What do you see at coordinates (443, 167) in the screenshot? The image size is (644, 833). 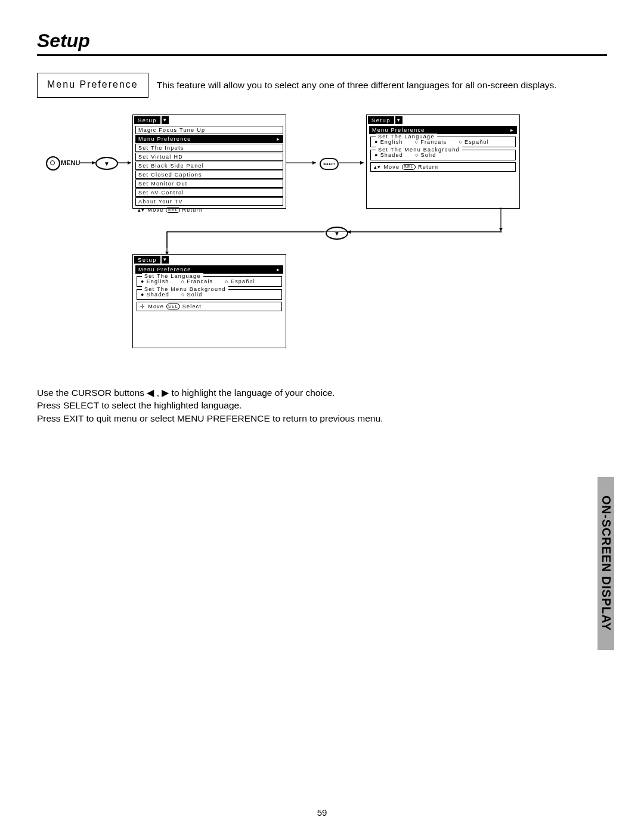 I see `osd2-footer: ▴▾Move SELReturn` at bounding box center [443, 167].